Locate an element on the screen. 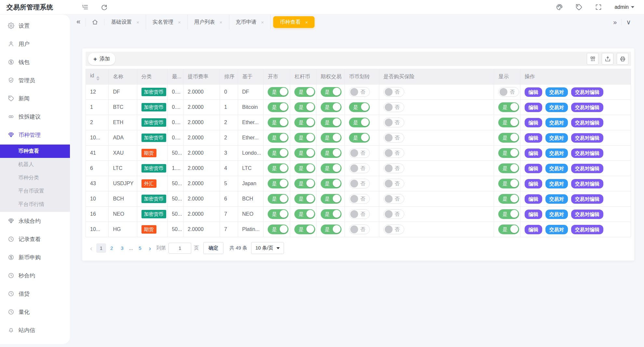 This screenshot has height=347, width=644. tab-基础设置: 基础设置× is located at coordinates (125, 22).